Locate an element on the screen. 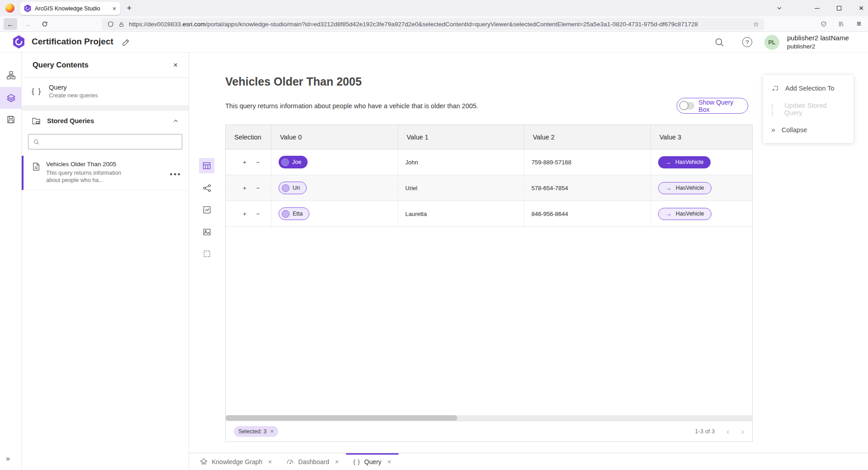 This screenshot has width=868, height=470. chevron-up-icon is located at coordinates (175, 121).